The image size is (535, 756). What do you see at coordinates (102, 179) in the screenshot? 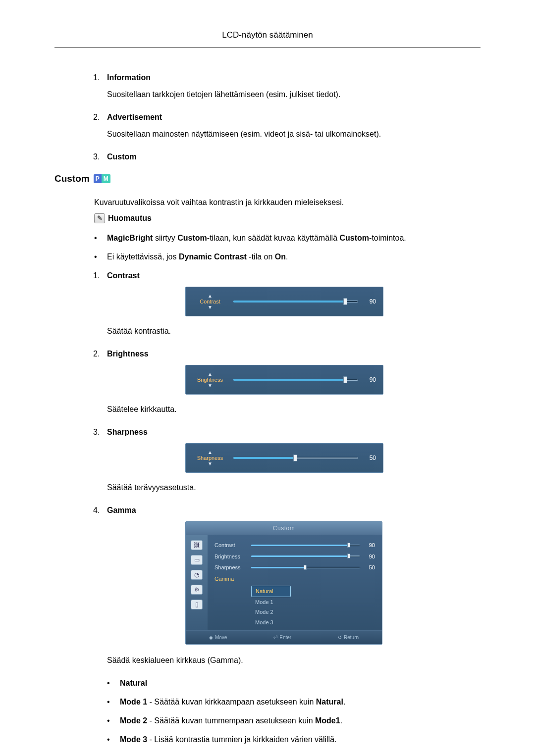
I see `pm-badge-icon: PM` at bounding box center [102, 179].